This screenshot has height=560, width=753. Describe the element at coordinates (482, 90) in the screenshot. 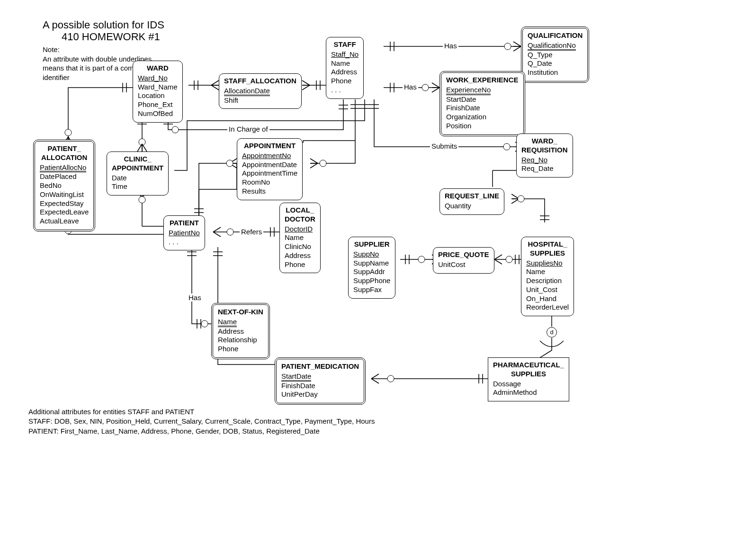

I see `attr: ExperienceNo` at that location.